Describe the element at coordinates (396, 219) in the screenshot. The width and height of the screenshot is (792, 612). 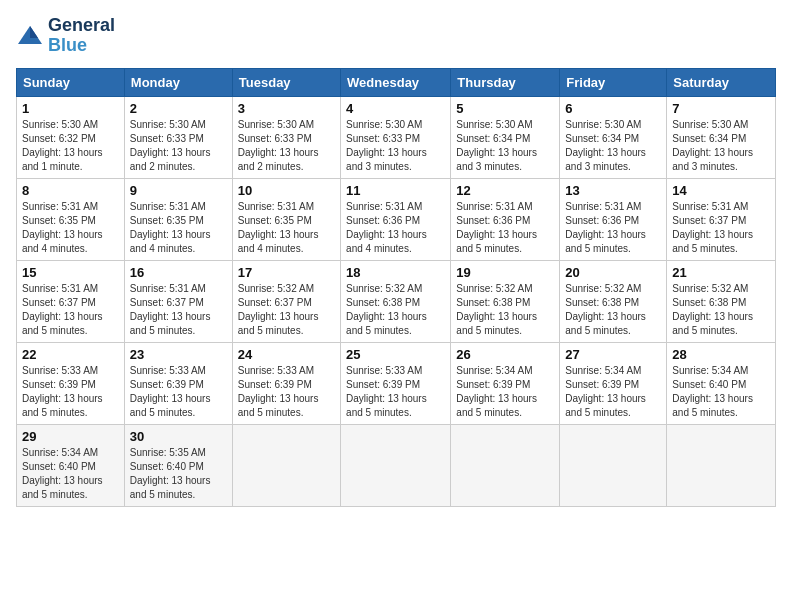
I see `calendar-week-2: 8 Sunrise: 5:31 AM Sunset: 6:35 PM Dayli…` at that location.